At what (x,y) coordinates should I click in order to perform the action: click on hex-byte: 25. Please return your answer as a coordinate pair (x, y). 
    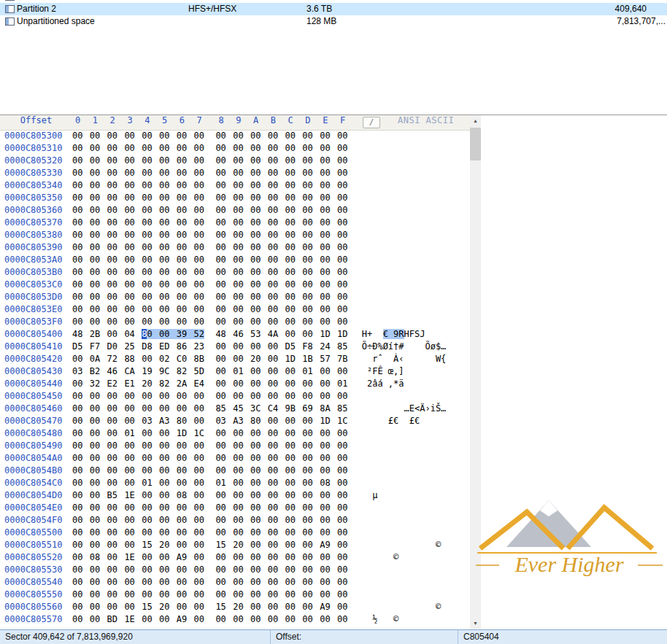
    Looking at the image, I should click on (133, 346).